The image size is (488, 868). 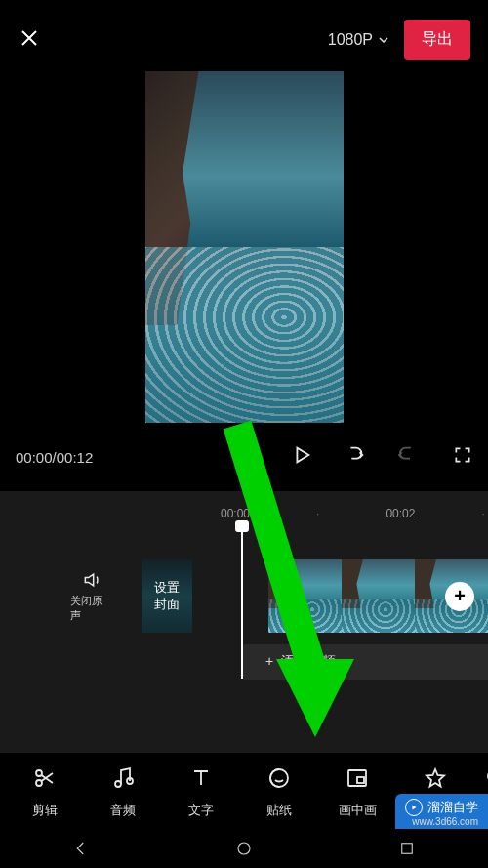 I want to click on system-nav, so click(x=244, y=848).